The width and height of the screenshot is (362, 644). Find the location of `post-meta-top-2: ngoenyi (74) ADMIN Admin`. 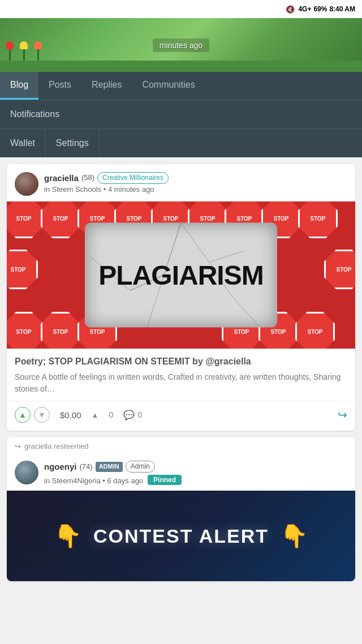

post-meta-top-2: ngoenyi (74) ADMIN Admin is located at coordinates (196, 466).